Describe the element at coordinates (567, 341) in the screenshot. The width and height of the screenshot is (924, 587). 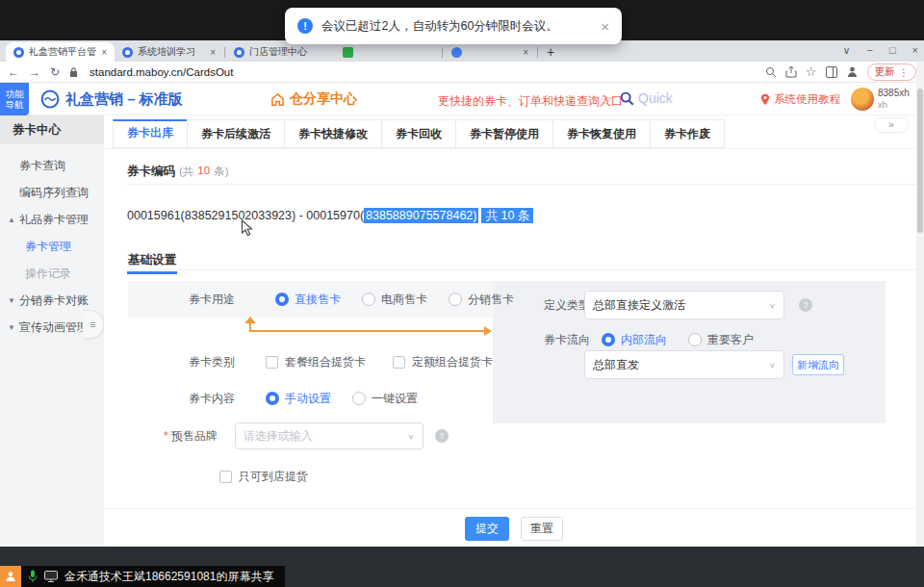
I see `card-flow-label: 券卡流向` at that location.